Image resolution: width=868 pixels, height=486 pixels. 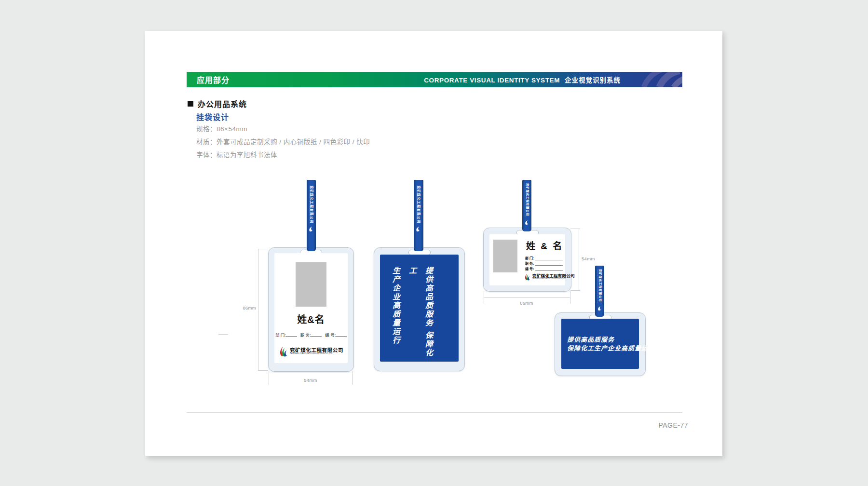 What do you see at coordinates (544, 263) in the screenshot?
I see `badge-field-row: 职 务:` at bounding box center [544, 263].